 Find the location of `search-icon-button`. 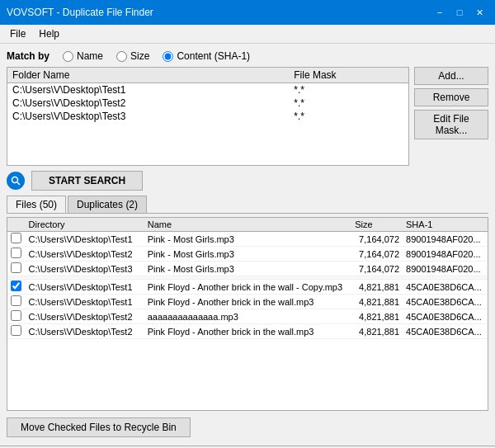

search-icon-button is located at coordinates (16, 181).